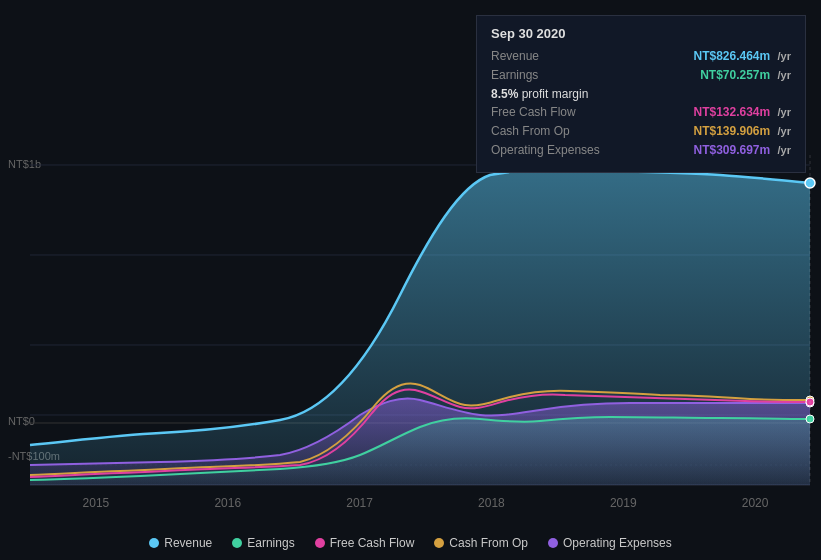 Image resolution: width=821 pixels, height=560 pixels. I want to click on x-label-2019: 2019, so click(624, 503).